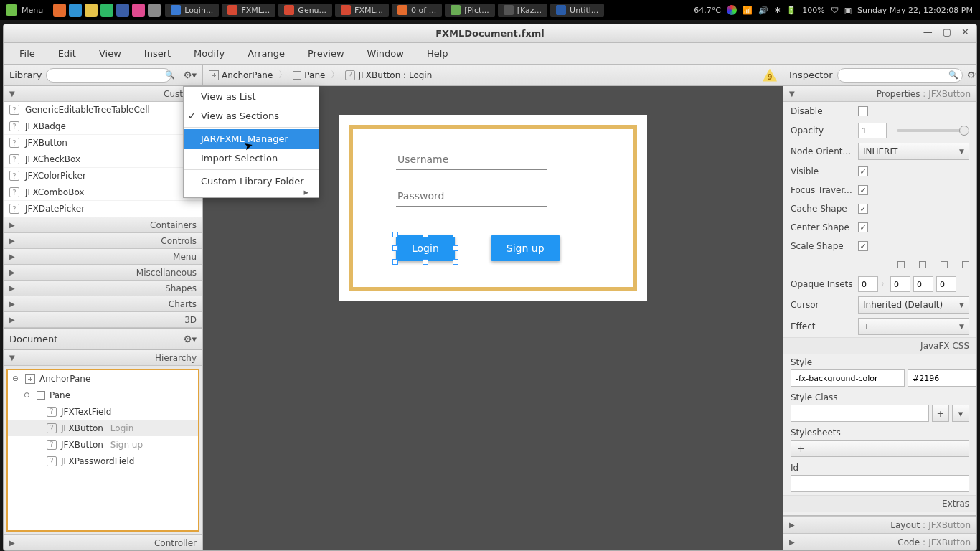 The width and height of the screenshot is (980, 551). What do you see at coordinates (834, 10) in the screenshot?
I see `system-tray: 64.7°C 📶 🔊 ✱ 🔋 100% 🛡 ▣ Sunday May 22, 1…` at bounding box center [834, 10].